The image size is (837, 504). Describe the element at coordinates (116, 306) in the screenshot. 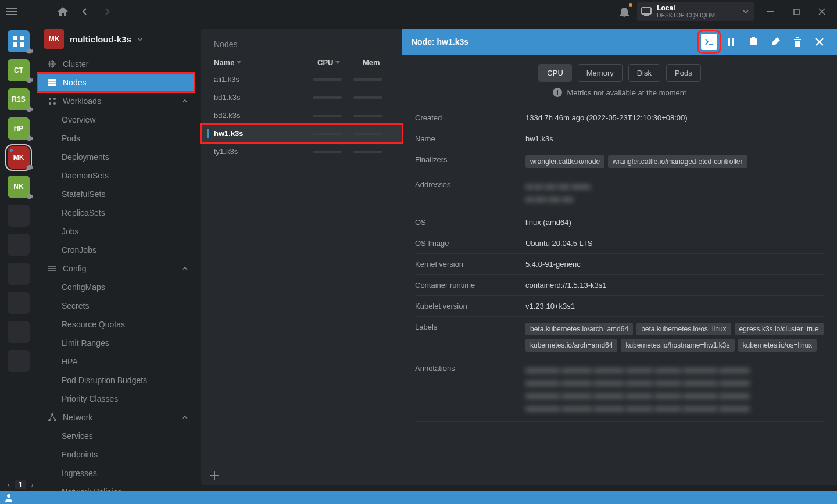

I see `sidebar-item-secrets: Secrets` at that location.